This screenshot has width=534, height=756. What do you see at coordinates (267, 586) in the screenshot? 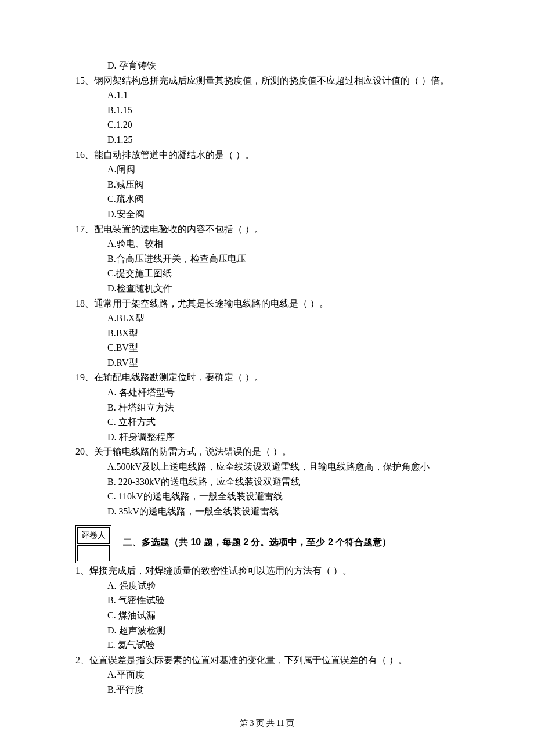
I see `mq1-option-a: A. 强度试验` at bounding box center [267, 586].